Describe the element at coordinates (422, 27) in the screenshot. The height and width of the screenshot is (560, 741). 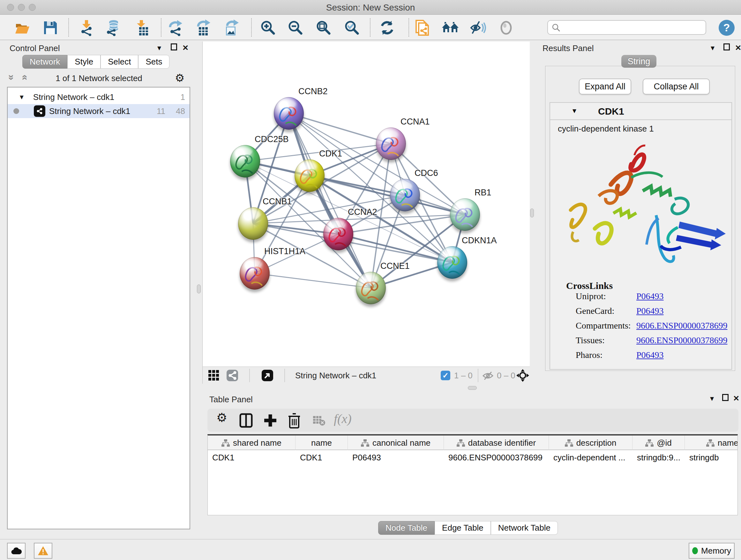
I see `string-publication-button` at that location.